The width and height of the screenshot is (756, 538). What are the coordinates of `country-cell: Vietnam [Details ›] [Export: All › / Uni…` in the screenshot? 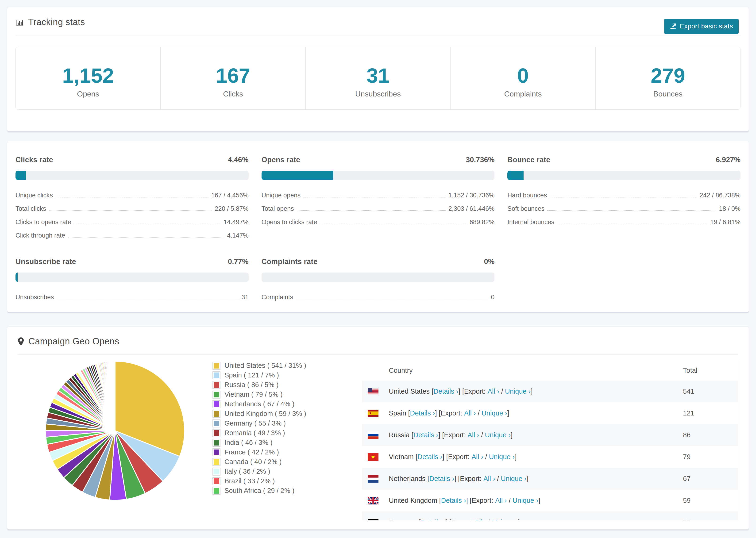 It's located at (522, 457).